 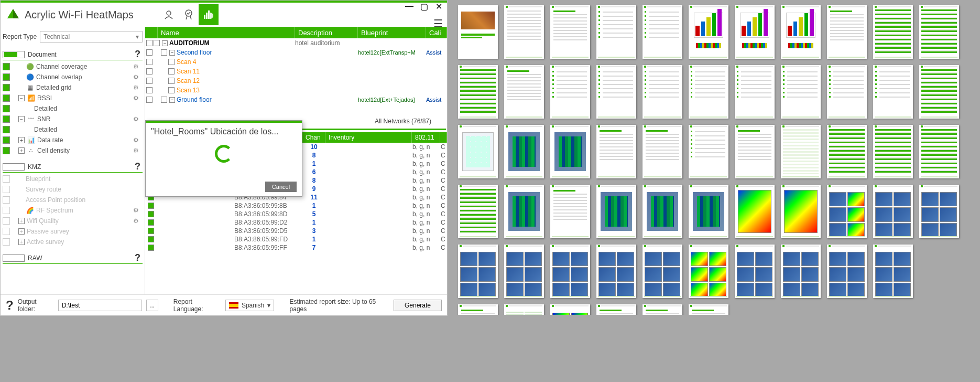 What do you see at coordinates (209, 15) in the screenshot?
I see `mode-reports-icon` at bounding box center [209, 15].